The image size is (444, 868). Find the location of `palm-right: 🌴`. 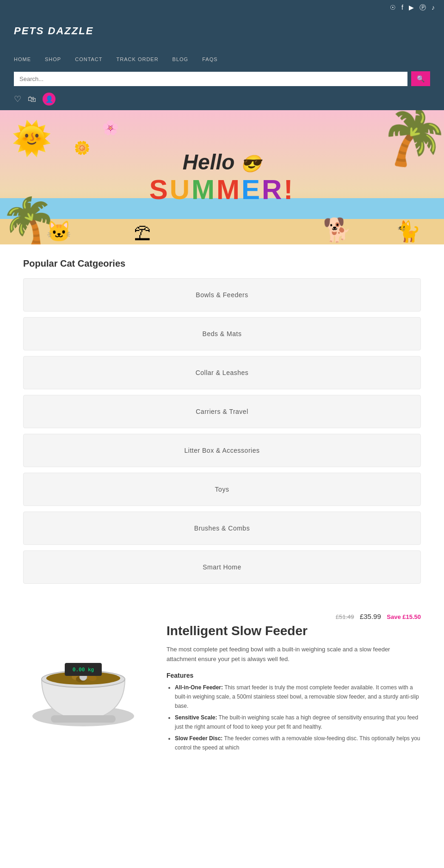

palm-right: 🌴 is located at coordinates (409, 144).